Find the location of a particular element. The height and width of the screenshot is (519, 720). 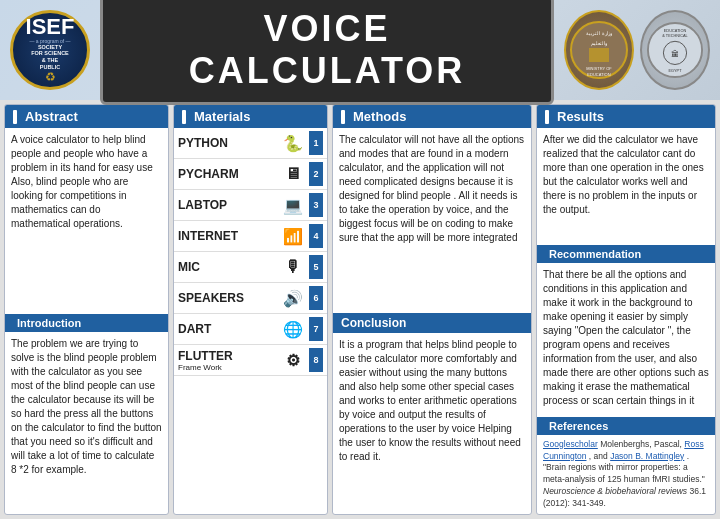

egypt-logo: وزارة التربية والتعليم MINISTRY OF EDUCA… is located at coordinates (599, 50).